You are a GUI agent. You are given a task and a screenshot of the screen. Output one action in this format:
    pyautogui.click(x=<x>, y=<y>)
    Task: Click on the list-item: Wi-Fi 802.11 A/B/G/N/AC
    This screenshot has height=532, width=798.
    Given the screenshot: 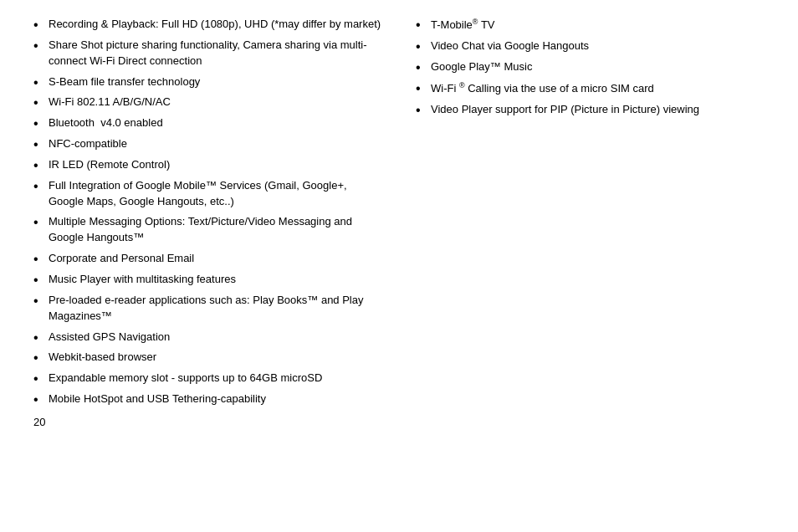 What is the action you would take?
    pyautogui.click(x=207, y=102)
    